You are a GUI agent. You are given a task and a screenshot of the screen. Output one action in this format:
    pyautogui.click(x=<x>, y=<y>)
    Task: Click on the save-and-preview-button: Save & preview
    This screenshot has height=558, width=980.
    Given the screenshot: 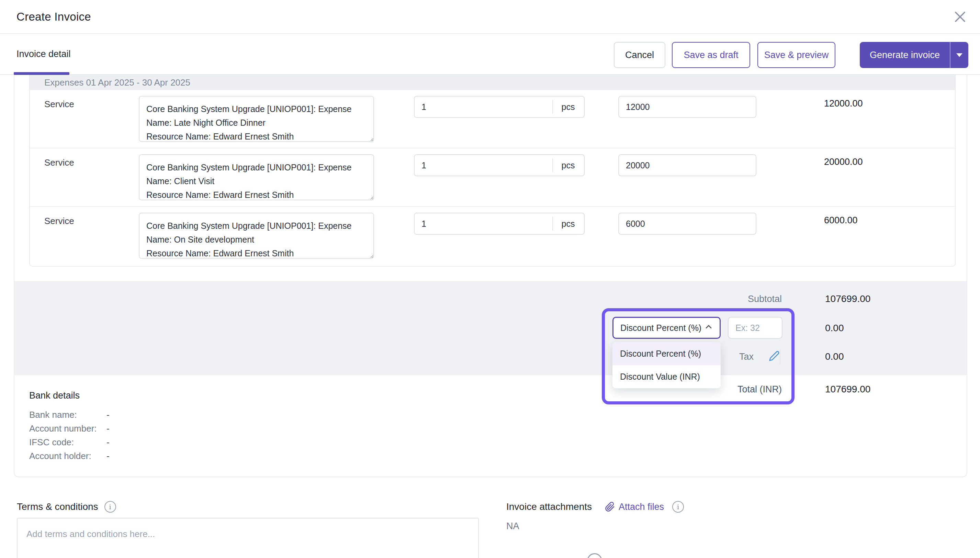 What is the action you would take?
    pyautogui.click(x=796, y=55)
    